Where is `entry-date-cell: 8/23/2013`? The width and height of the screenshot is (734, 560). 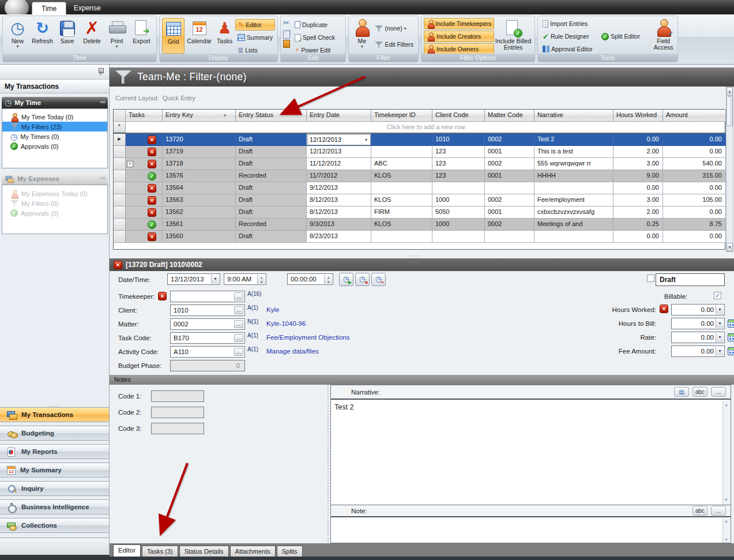
entry-date-cell: 8/23/2013 is located at coordinates (339, 236).